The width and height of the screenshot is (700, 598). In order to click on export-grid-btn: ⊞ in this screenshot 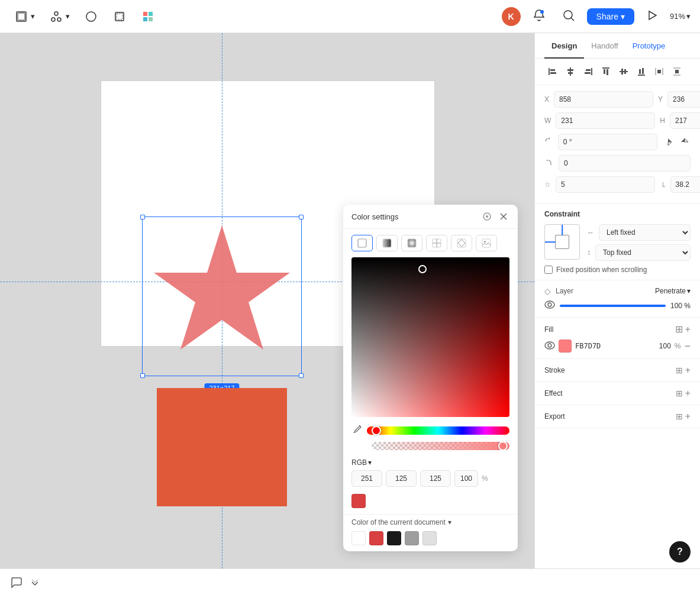, I will do `click(679, 416)`.